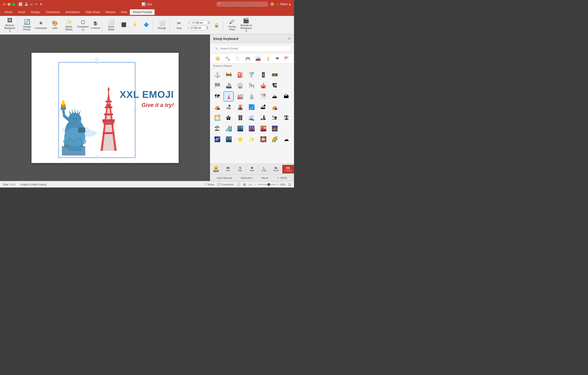  Describe the element at coordinates (275, 118) in the screenshot. I see `emoji-desert: 🏜` at that location.